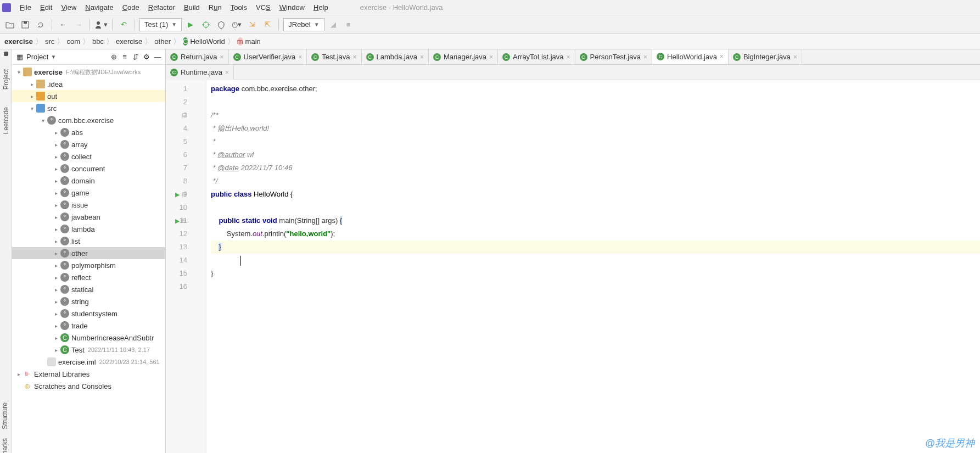 The image size is (980, 453). Describe the element at coordinates (304, 25) in the screenshot. I see `jrebel-dropdown: JRebel ▼` at that location.